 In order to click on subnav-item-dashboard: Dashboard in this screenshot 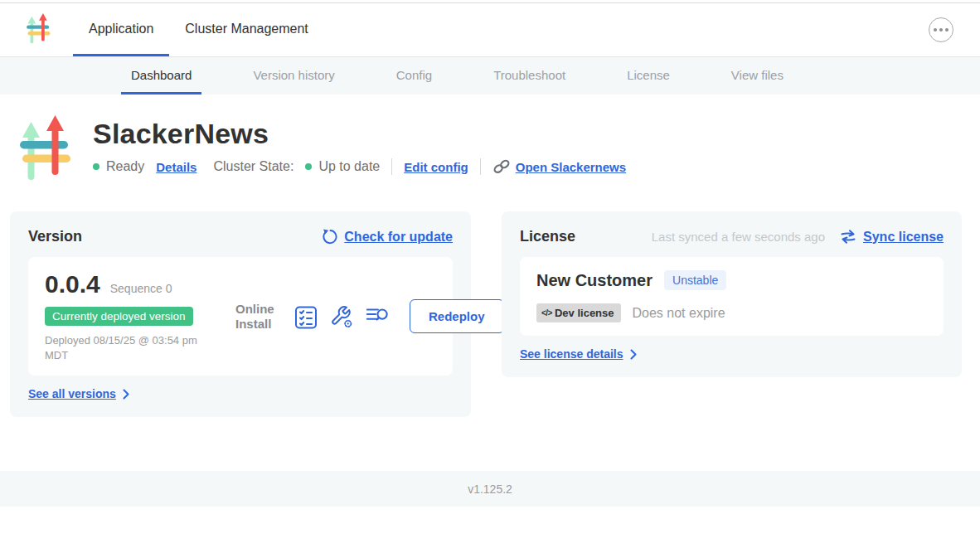, I will do `click(161, 76)`.